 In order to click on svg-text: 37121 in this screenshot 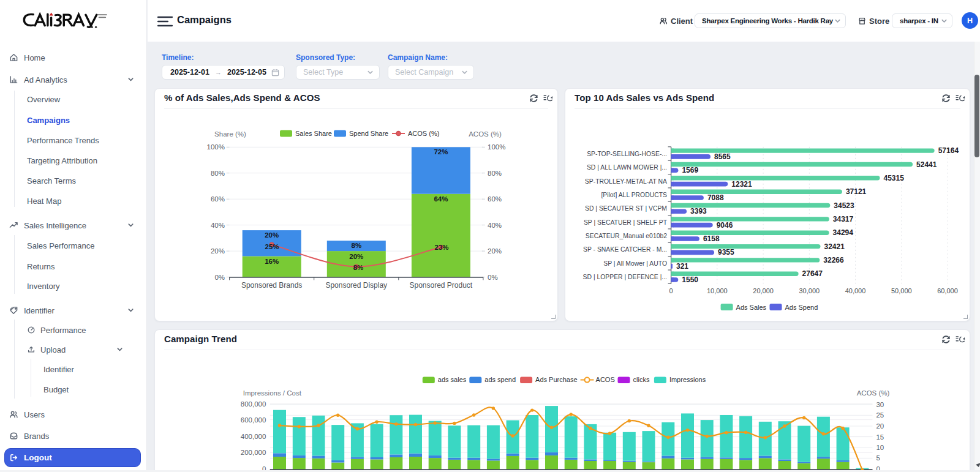, I will do `click(856, 192)`.